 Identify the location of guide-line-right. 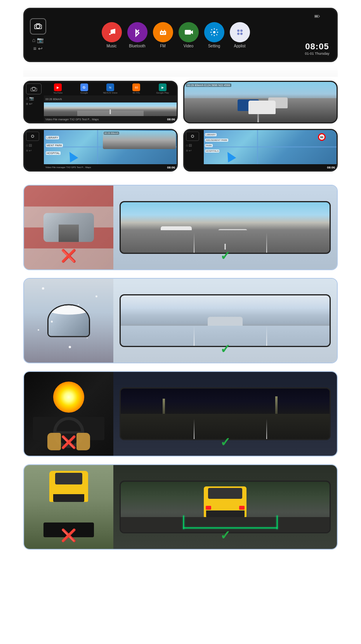
(277, 522).